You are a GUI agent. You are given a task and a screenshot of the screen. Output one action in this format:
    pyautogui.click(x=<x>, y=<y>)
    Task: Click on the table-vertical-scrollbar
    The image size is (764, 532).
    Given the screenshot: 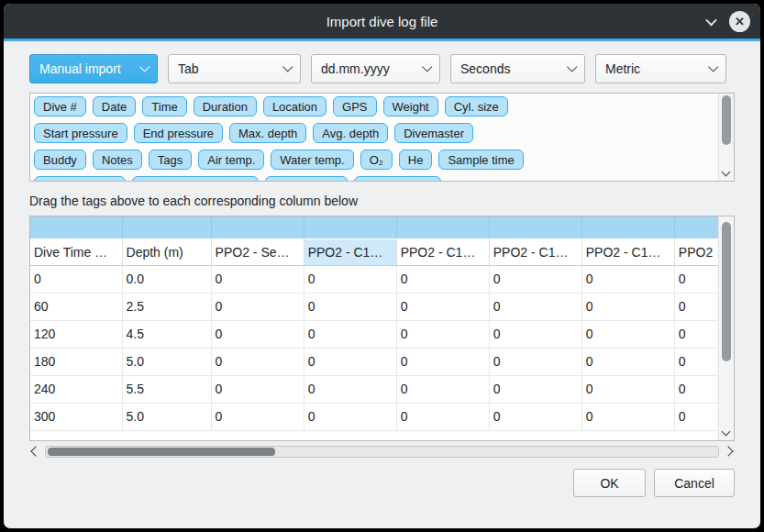 What is the action you would take?
    pyautogui.click(x=726, y=328)
    